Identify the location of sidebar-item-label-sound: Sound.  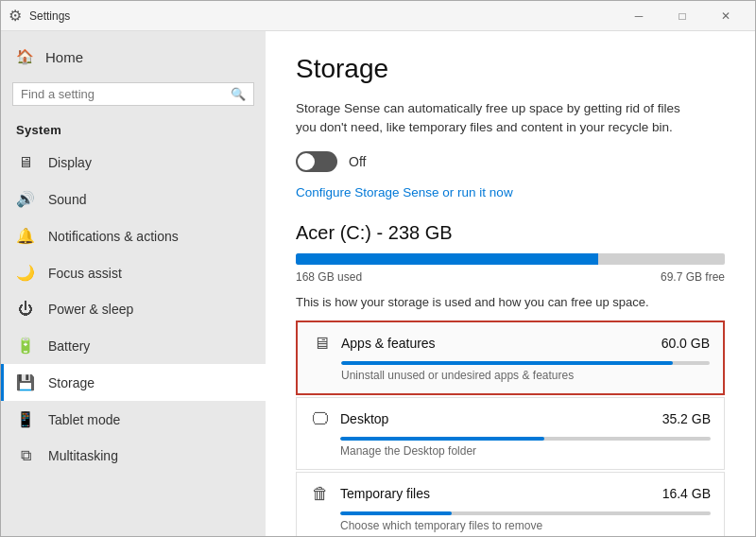
(67, 199).